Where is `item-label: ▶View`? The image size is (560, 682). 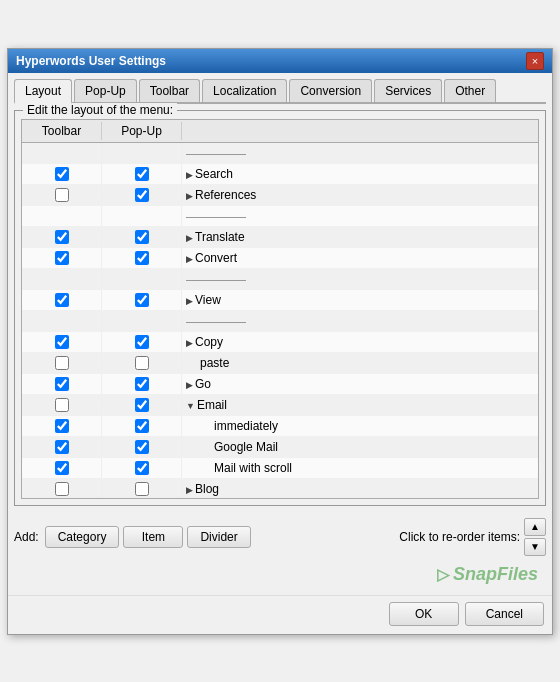 item-label: ▶View is located at coordinates (360, 300).